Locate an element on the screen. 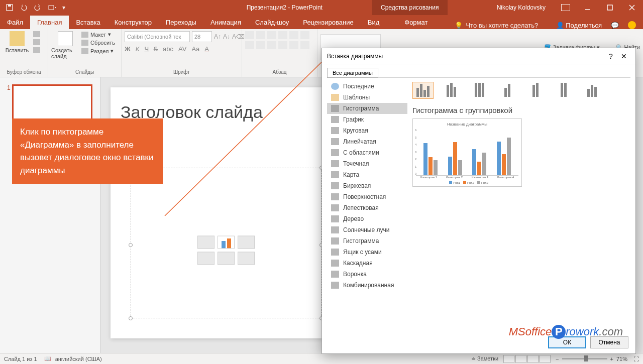  ribbon-display-icon is located at coordinates (566, 8).